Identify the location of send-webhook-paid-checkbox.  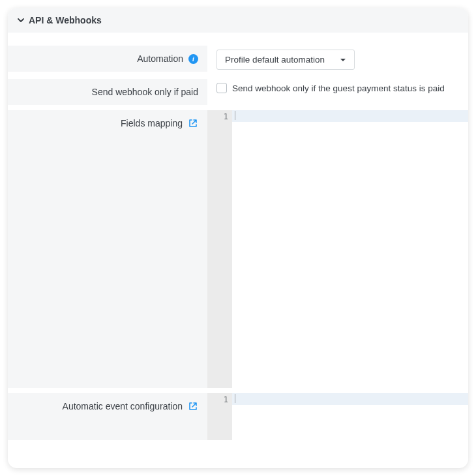
(222, 88).